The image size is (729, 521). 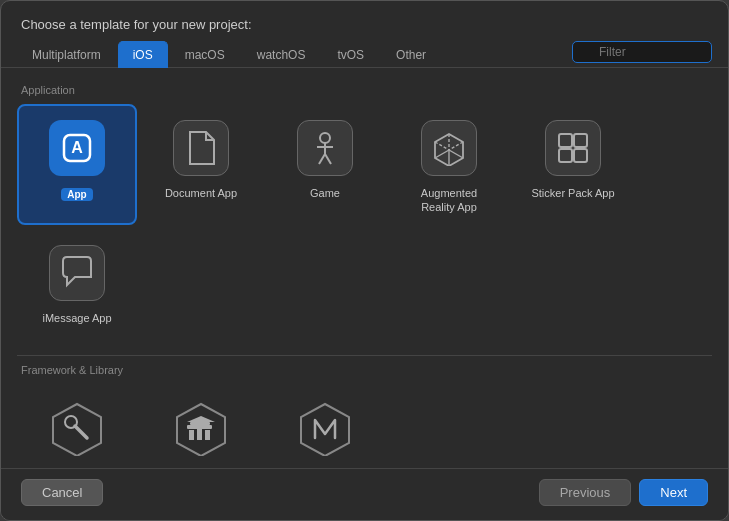 I want to click on app-label-badge: App, so click(x=76, y=194).